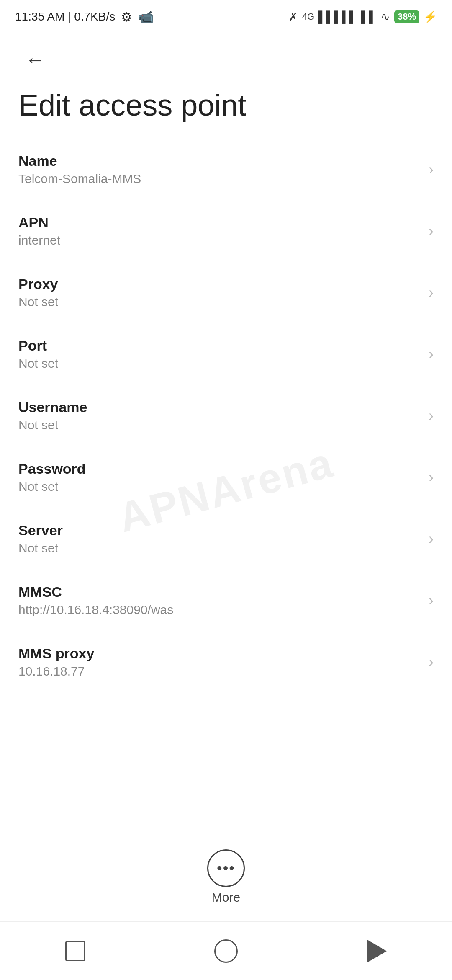 The height and width of the screenshot is (980, 452). I want to click on port-label: Port, so click(219, 346).